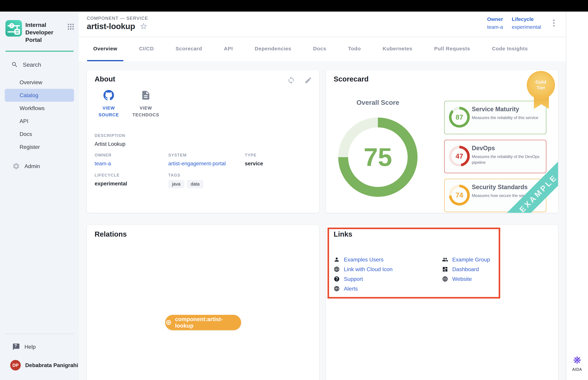  What do you see at coordinates (16, 347) in the screenshot?
I see `help-chat-icon: ?` at bounding box center [16, 347].